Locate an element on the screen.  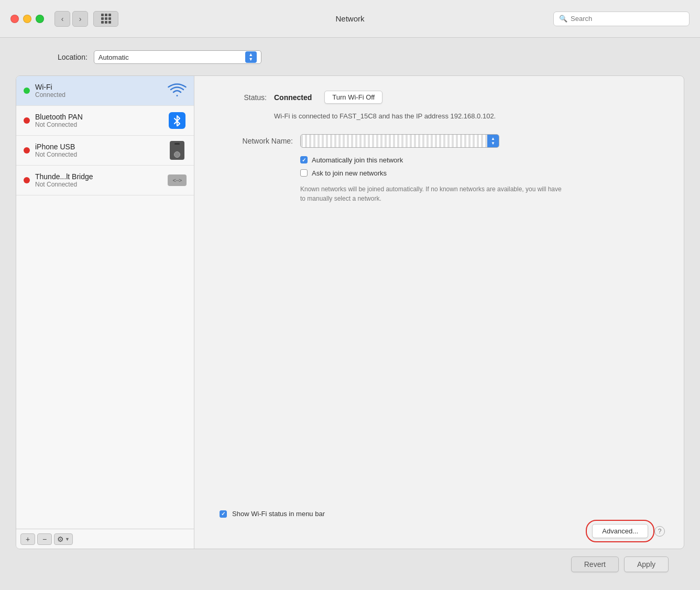
wifi-info: Wi-Fi Connected is located at coordinates (102, 91).